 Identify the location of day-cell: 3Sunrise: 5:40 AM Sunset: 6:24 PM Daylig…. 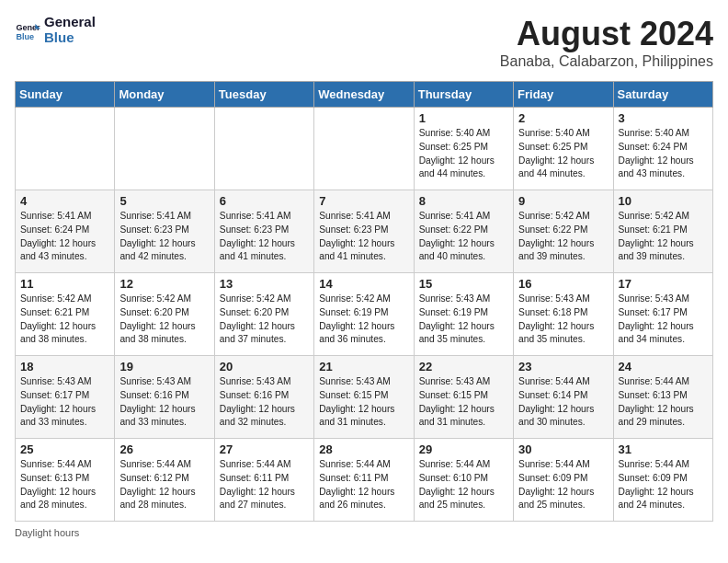
(663, 149).